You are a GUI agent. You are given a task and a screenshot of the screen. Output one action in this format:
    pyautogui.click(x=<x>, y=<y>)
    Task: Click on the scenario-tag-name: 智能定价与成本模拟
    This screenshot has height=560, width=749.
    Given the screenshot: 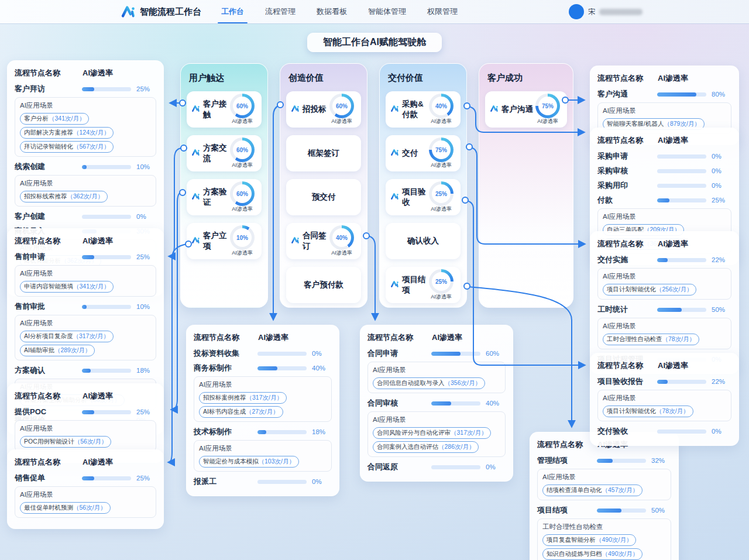 What is the action you would take?
    pyautogui.click(x=231, y=462)
    